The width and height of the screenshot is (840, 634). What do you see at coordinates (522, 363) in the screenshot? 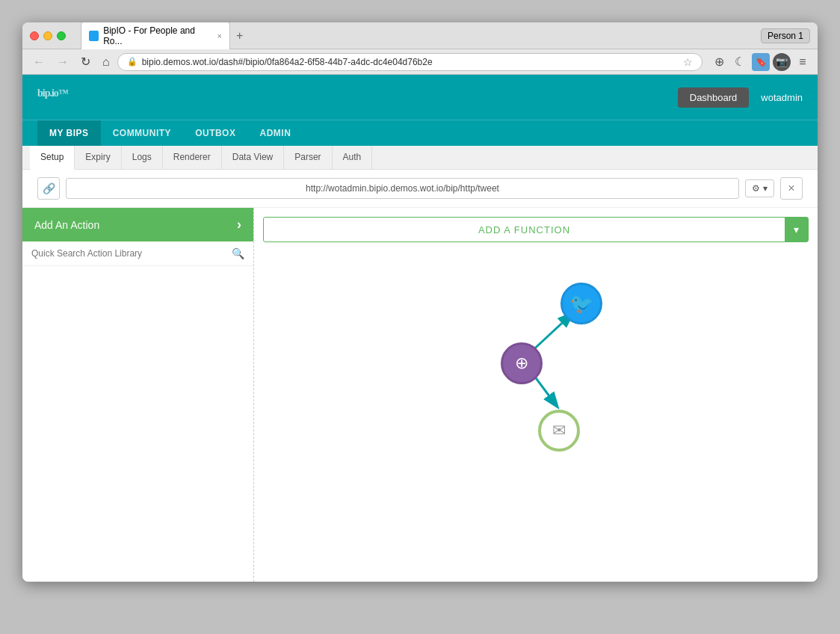
I see `hub-node: ⊕` at bounding box center [522, 363].